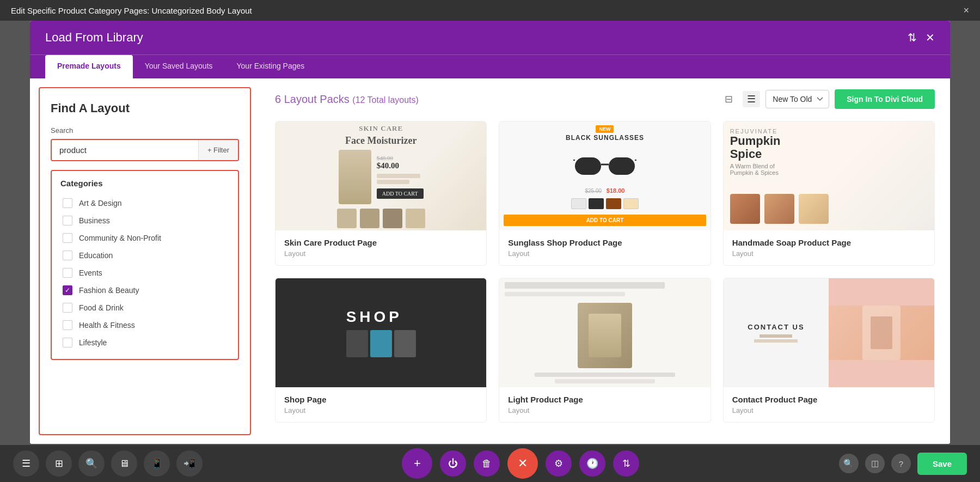 This screenshot has height=482, width=980. Describe the element at coordinates (604, 243) in the screenshot. I see `card-title-sunglasses: Sunglass Shop Product Page` at that location.